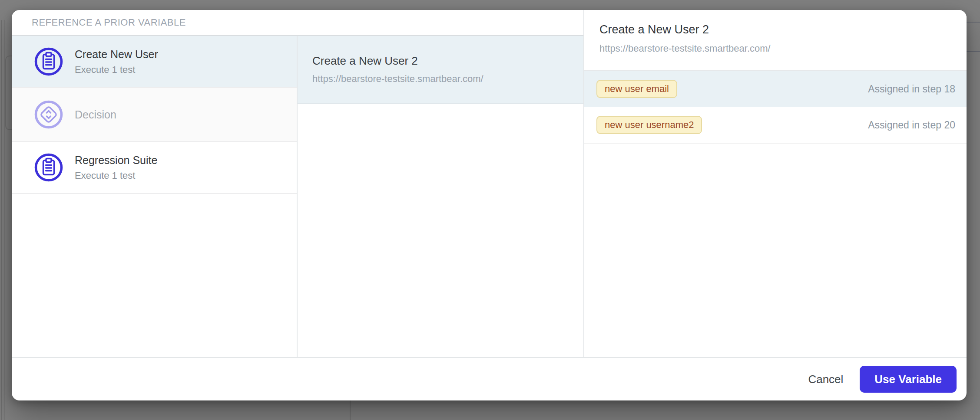 This screenshot has height=420, width=980. What do you see at coordinates (96, 115) in the screenshot?
I see `step-texts: Decision` at bounding box center [96, 115].